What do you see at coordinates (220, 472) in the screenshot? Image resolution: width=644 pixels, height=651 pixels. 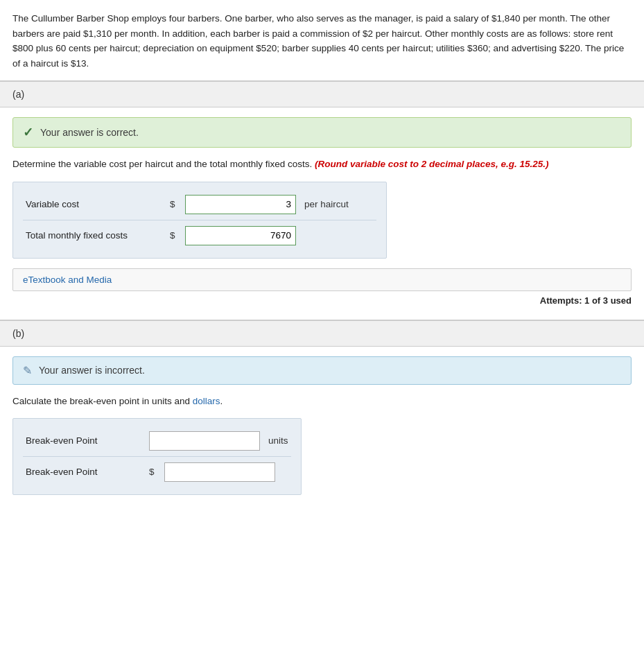 I see `break-even-dollars-input` at bounding box center [220, 472].